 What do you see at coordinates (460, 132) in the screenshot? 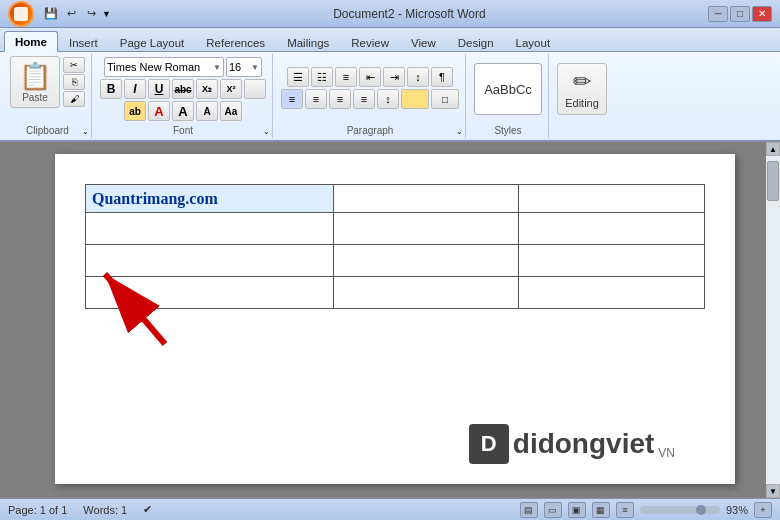
I see `paragraph-expand: ⌄` at bounding box center [460, 132].